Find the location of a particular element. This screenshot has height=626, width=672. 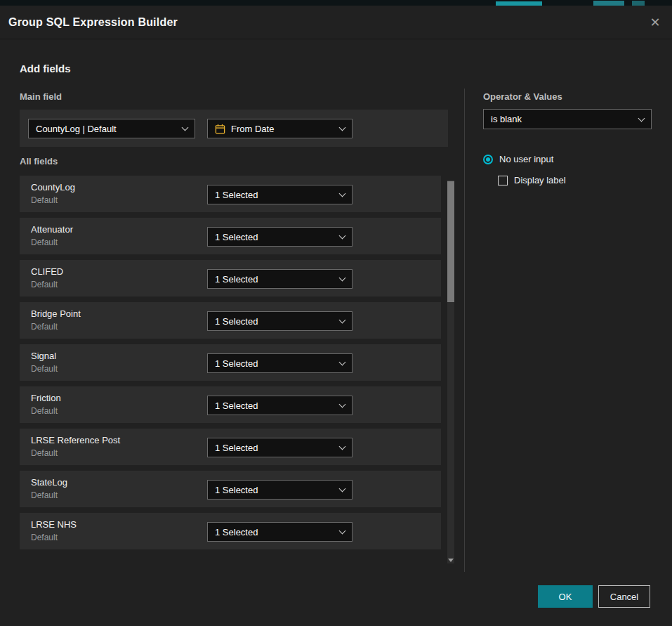

field-name: LRSE NHS is located at coordinates (53, 524).